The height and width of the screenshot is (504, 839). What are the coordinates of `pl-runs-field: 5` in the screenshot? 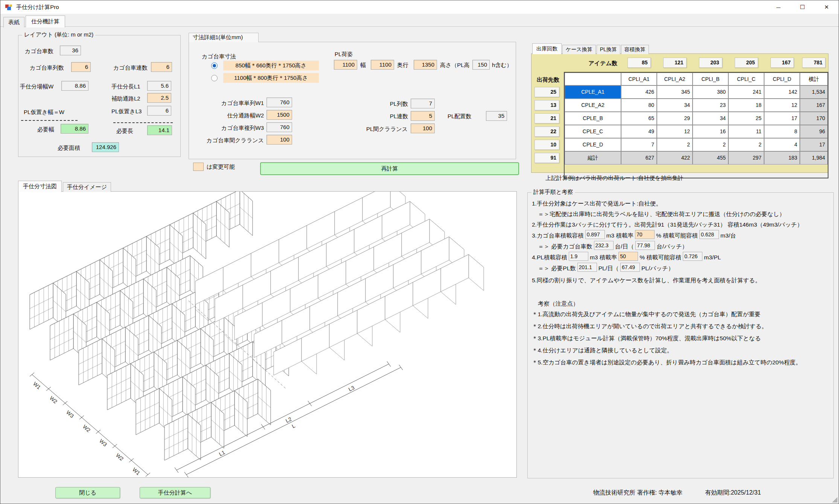 It's located at (423, 116).